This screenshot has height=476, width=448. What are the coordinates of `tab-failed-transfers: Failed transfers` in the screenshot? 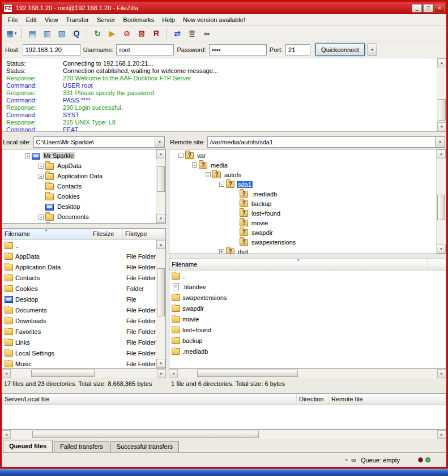 It's located at (82, 447).